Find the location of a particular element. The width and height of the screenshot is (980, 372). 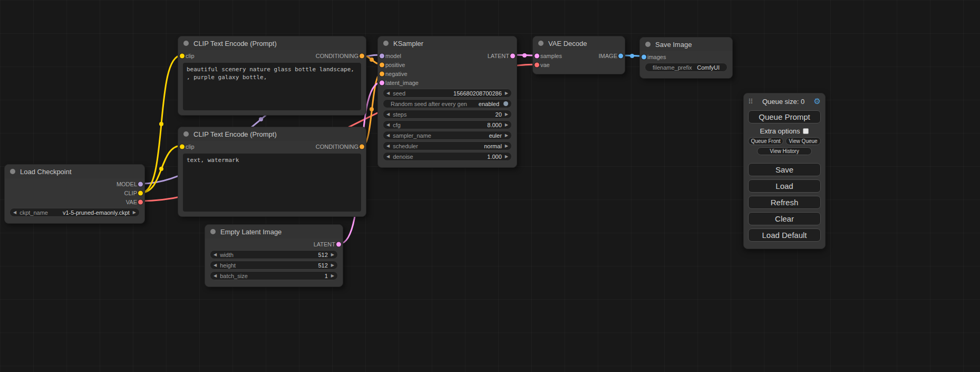

port-row: clip CONDITIONING is located at coordinates (272, 56).